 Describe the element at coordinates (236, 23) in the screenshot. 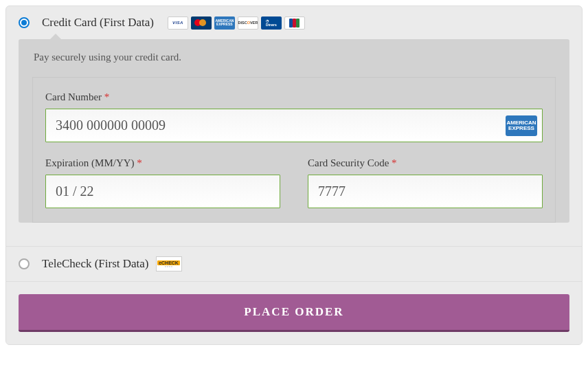

I see `accepted-card-logos: VISA AMERICANEXPRESS DISCOVER ◔Diners` at that location.